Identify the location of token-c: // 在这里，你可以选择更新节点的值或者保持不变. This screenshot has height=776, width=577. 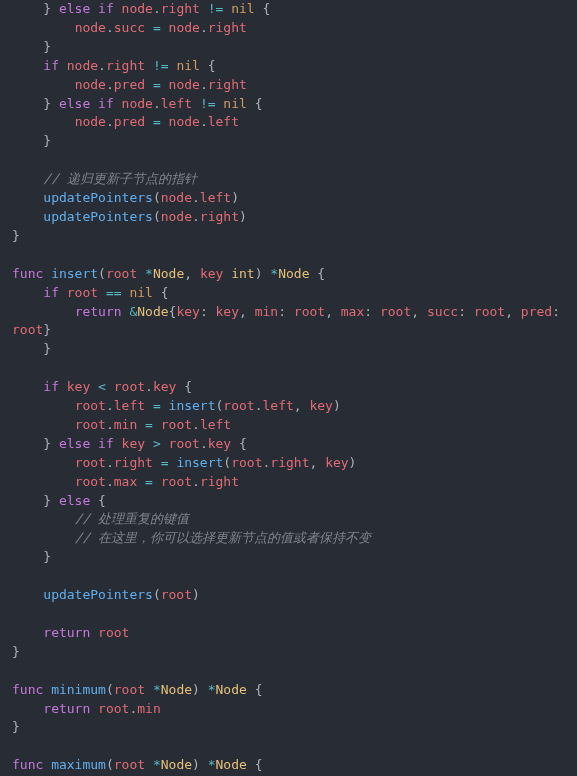
(223, 538).